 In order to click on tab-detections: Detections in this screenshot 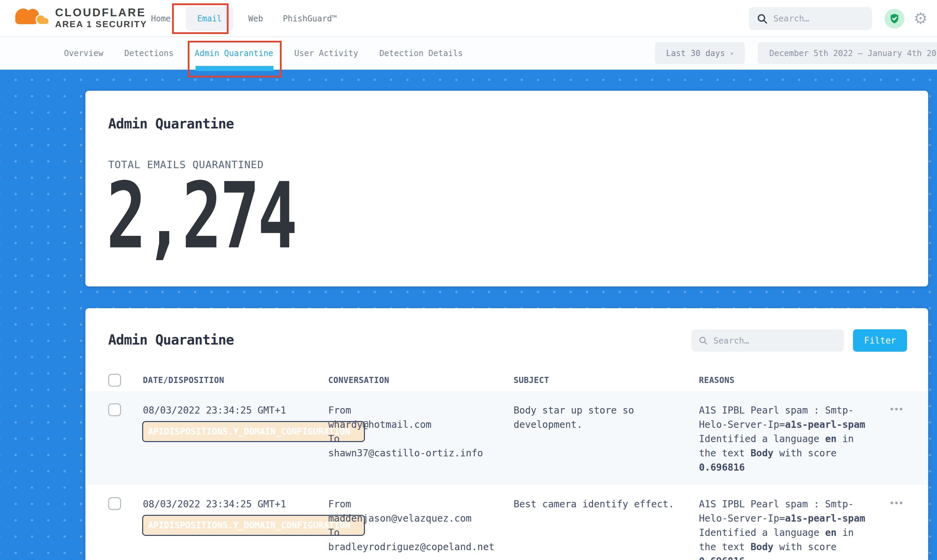, I will do `click(149, 54)`.